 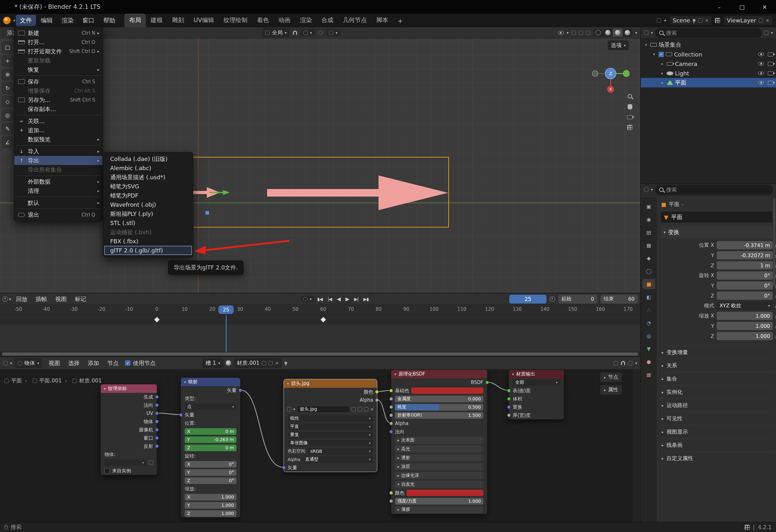 What do you see at coordinates (210, 464) in the screenshot?
I see `value-field: X0°` at bounding box center [210, 464].